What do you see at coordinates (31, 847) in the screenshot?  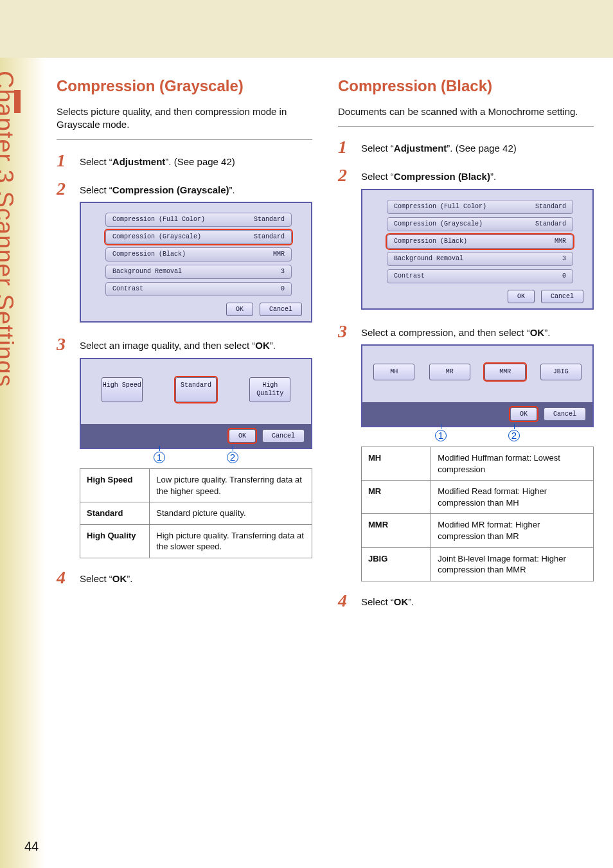 I see `page-number: 44` at bounding box center [31, 847].